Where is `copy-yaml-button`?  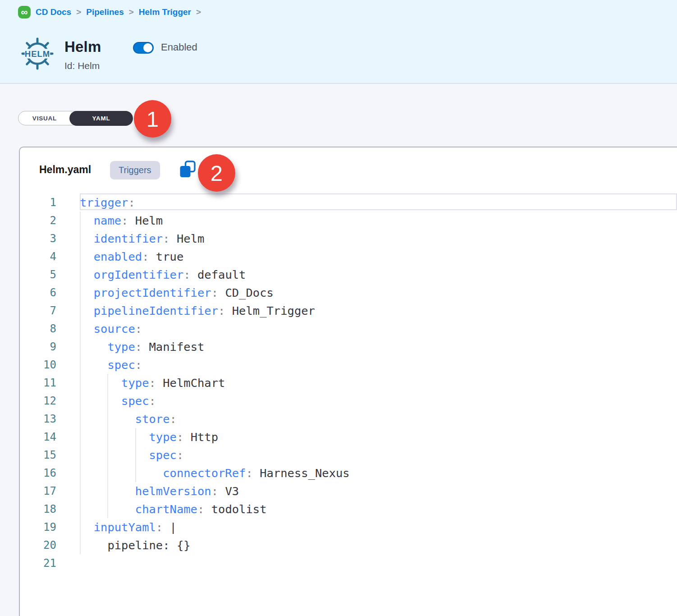 copy-yaml-button is located at coordinates (188, 170).